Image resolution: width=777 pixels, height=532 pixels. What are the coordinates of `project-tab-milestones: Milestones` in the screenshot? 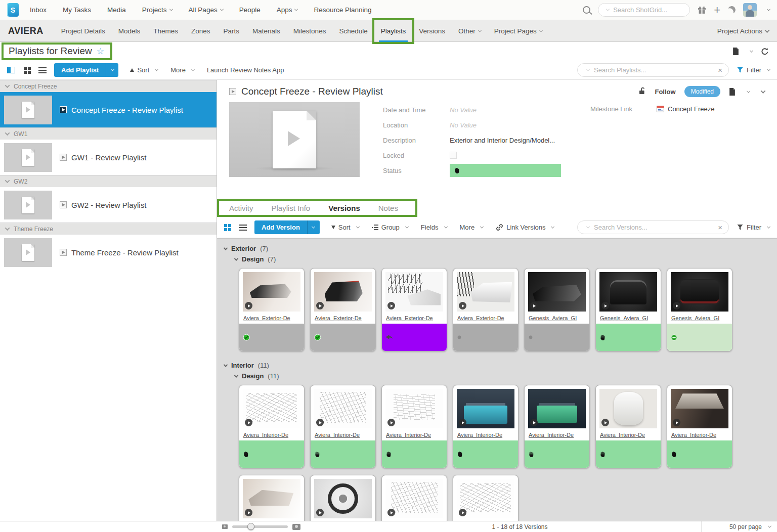 It's located at (310, 31).